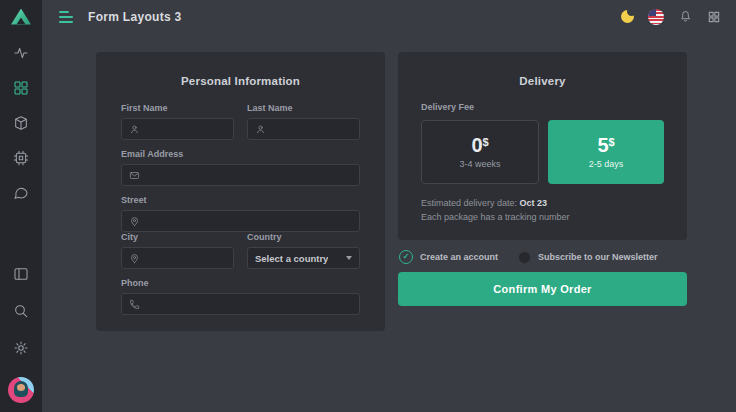 This screenshot has width=736, height=412. What do you see at coordinates (186, 130) in the screenshot?
I see `first-name-input` at bounding box center [186, 130].